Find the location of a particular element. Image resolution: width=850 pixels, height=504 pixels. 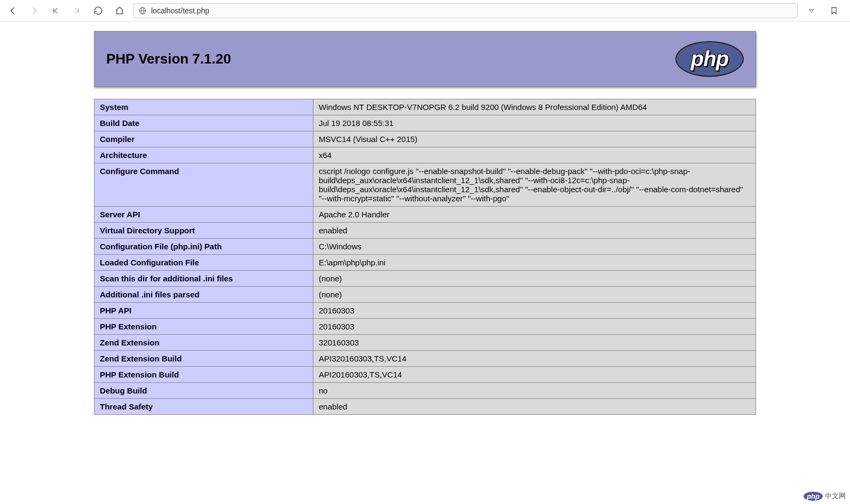

row-label: Loaded Configuration File is located at coordinates (204, 263).